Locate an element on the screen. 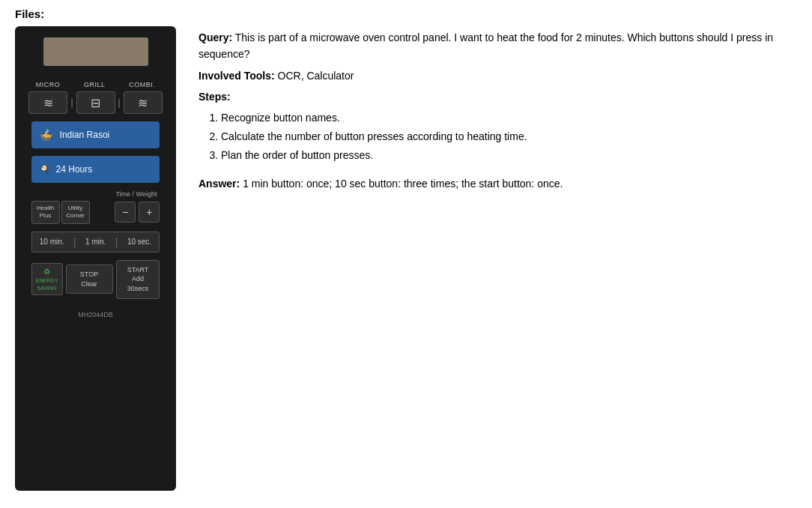 This screenshot has width=812, height=508. involved-tools-value: OCR, Calculator is located at coordinates (316, 76).